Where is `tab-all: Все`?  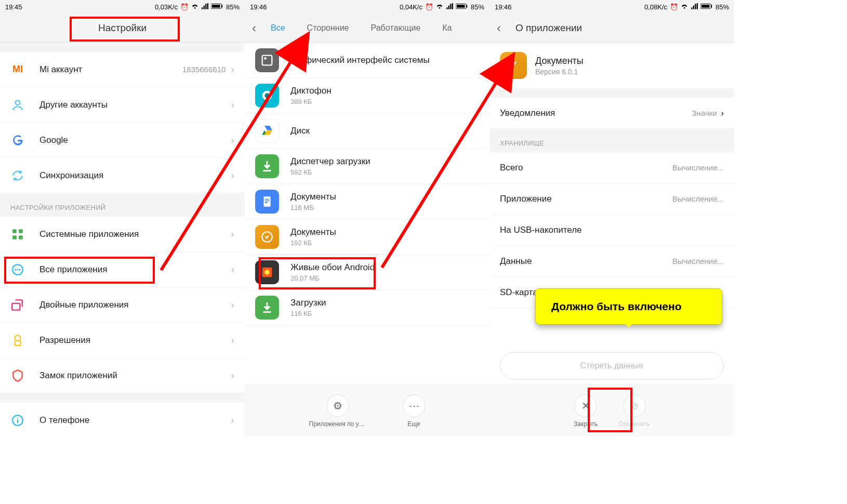 tab-all: Все is located at coordinates (278, 28).